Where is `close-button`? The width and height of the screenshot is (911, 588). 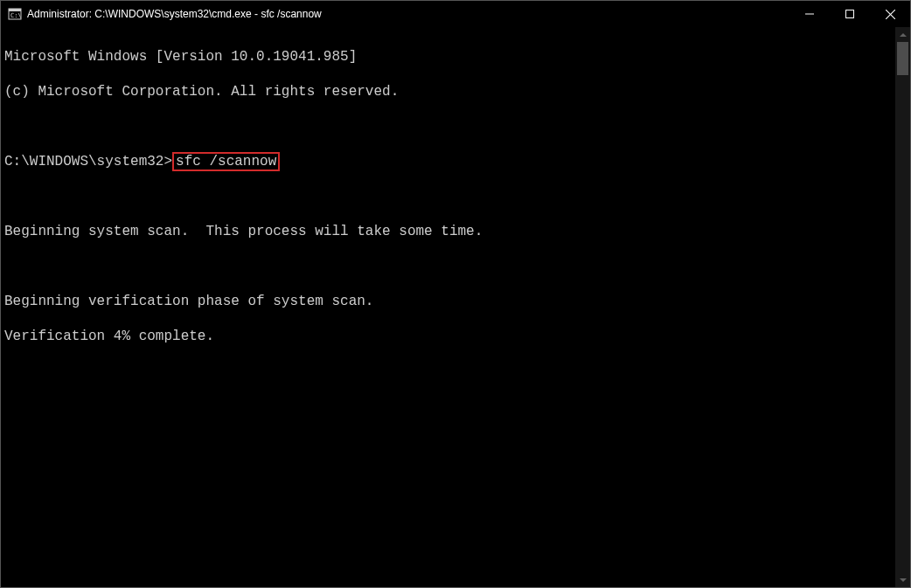
close-button is located at coordinates (890, 14).